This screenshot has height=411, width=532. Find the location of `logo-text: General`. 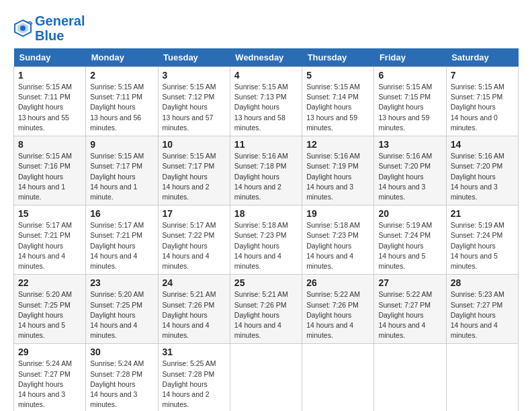

logo-text: General is located at coordinates (60, 21).